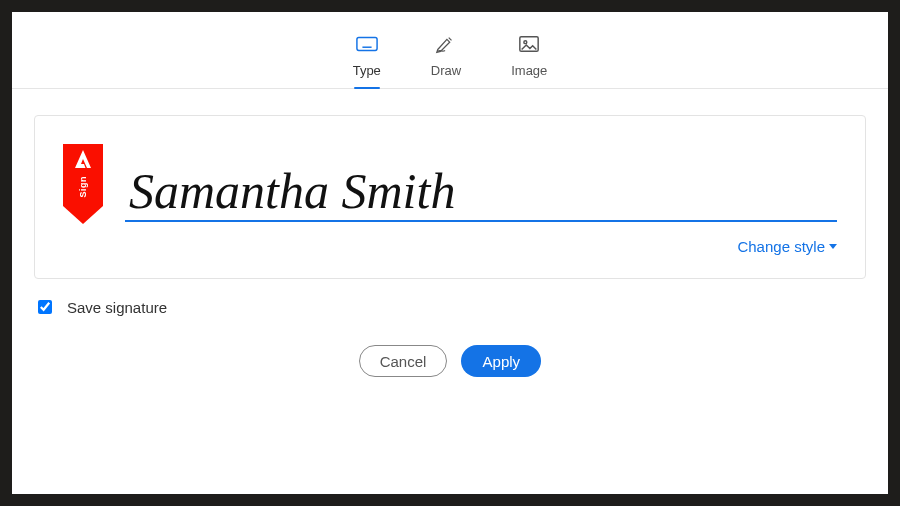  I want to click on signature-input, so click(481, 192).